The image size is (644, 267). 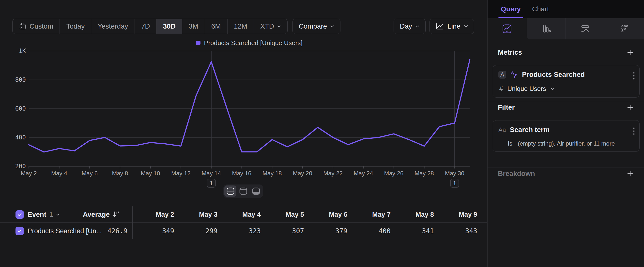 I want to click on x-axis-tick-label: May 6, so click(x=90, y=173).